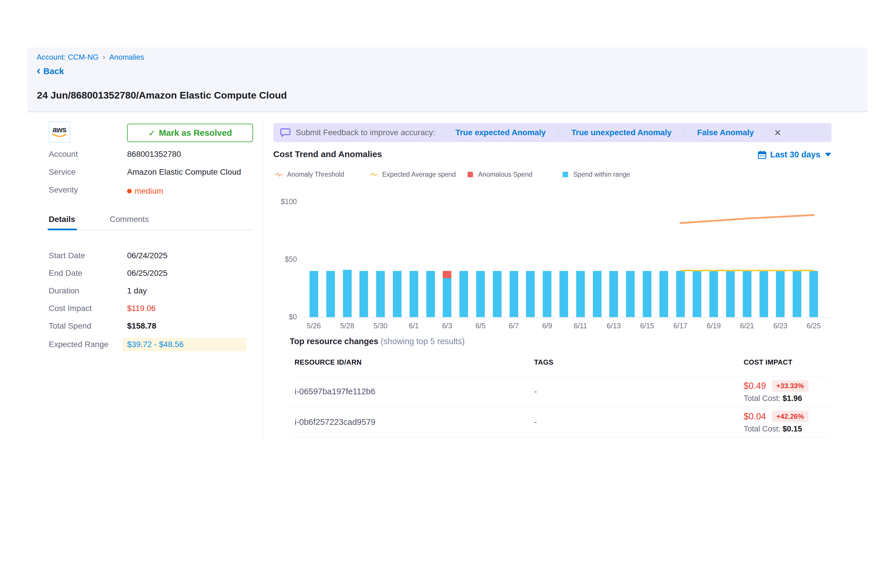  Describe the element at coordinates (146, 191) in the screenshot. I see `severity-value: medium` at that location.